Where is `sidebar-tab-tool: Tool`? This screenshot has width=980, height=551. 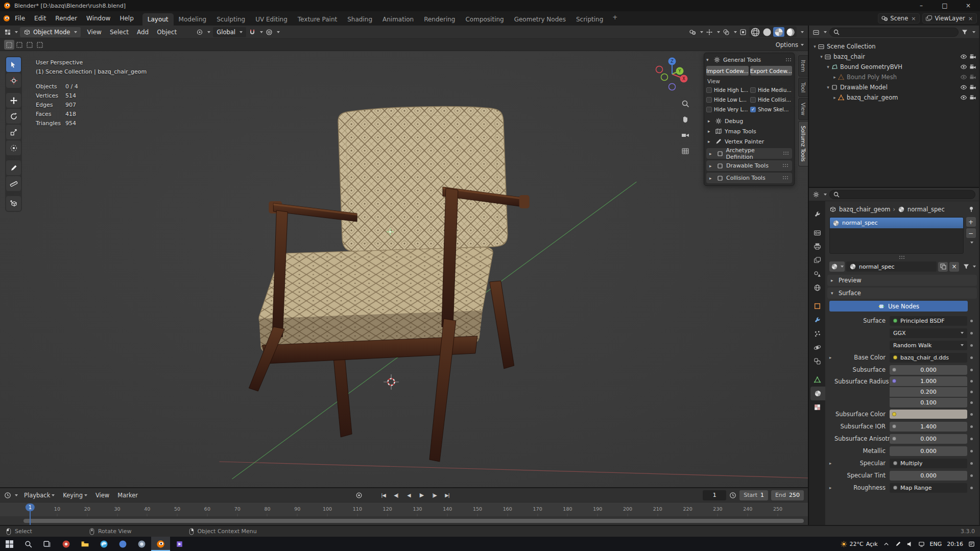
sidebar-tab-tool: Tool is located at coordinates (803, 87).